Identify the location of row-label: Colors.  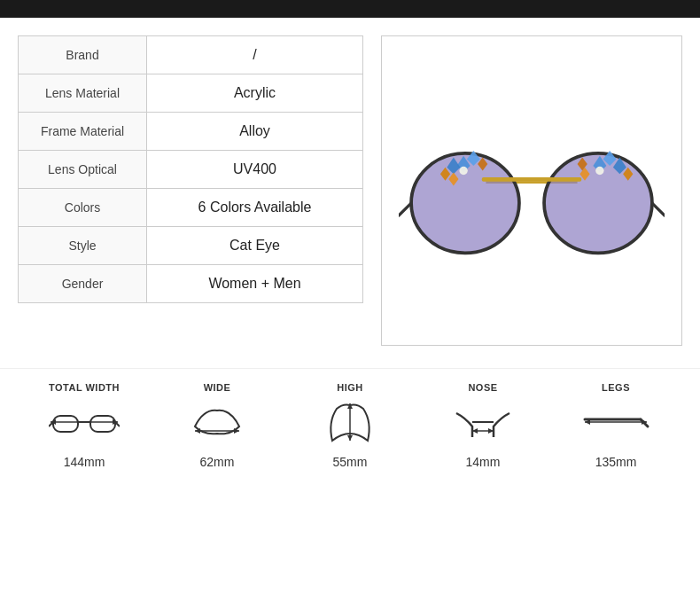
(83, 207).